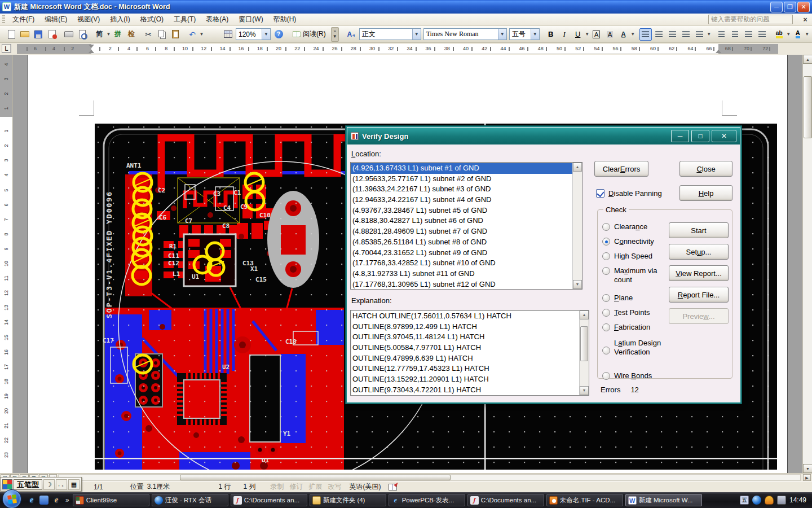 The width and height of the screenshot is (812, 508). What do you see at coordinates (585, 500) in the screenshot?
I see `task-acdsee-tif: 未命名.TIF - ACD...` at bounding box center [585, 500].